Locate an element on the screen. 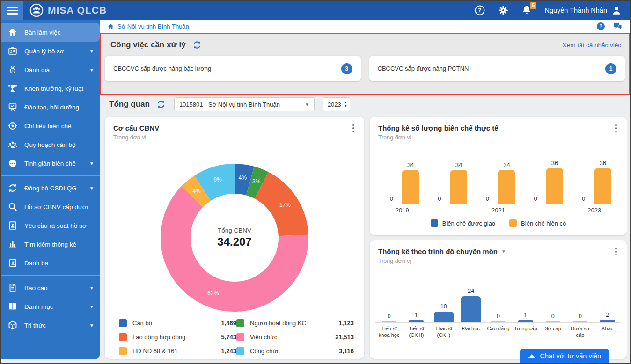  sidebar-item: Danh mục▼ is located at coordinates (51, 306).